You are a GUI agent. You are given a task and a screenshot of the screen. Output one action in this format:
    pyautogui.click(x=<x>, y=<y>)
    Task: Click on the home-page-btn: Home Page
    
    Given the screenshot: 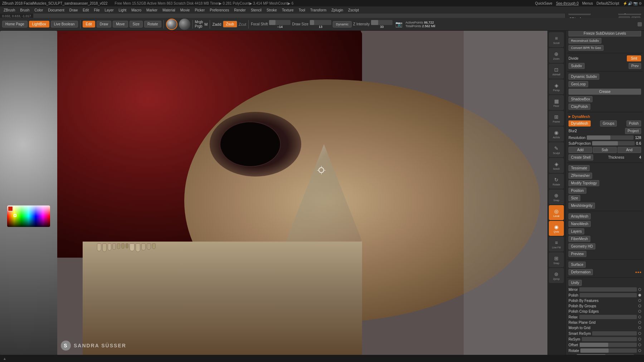 What is the action you would take?
    pyautogui.click(x=15, y=24)
    